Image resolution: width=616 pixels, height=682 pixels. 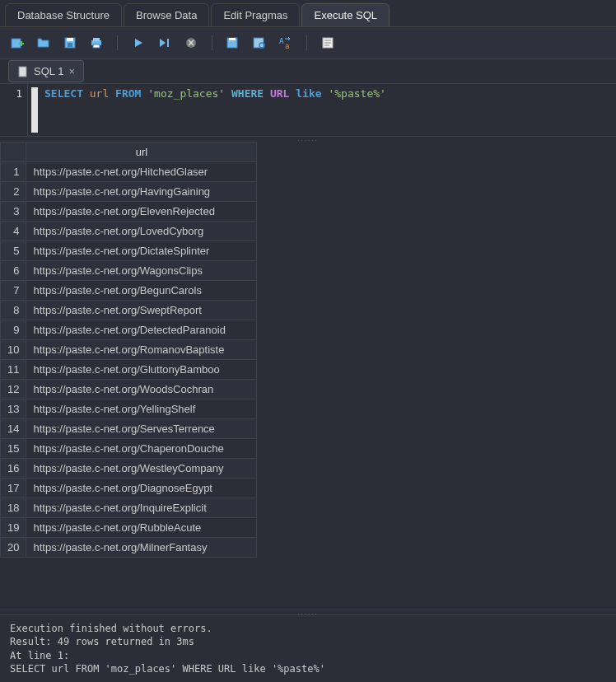 What do you see at coordinates (96, 43) in the screenshot?
I see `print-button` at bounding box center [96, 43].